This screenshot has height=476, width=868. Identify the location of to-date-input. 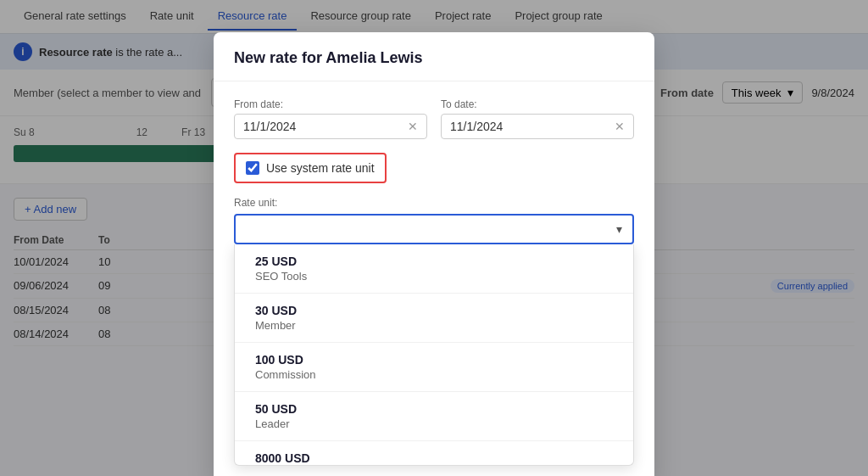
(529, 126).